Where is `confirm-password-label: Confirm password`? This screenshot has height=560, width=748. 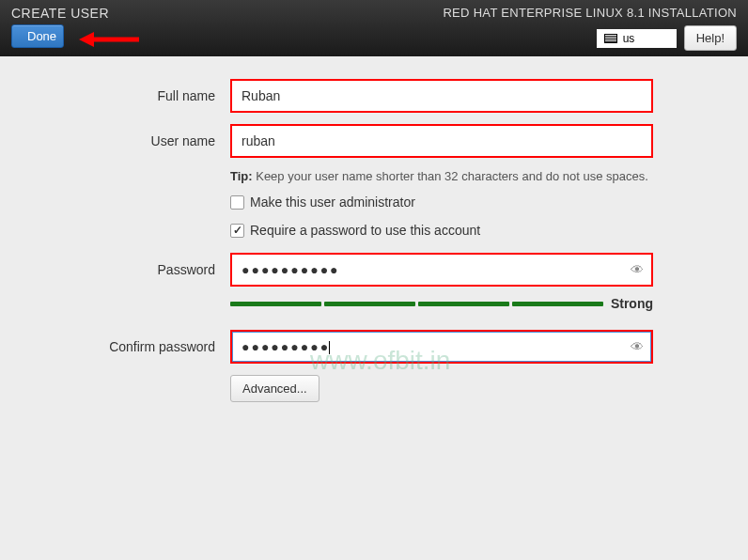 confirm-password-label: Confirm password is located at coordinates (115, 347).